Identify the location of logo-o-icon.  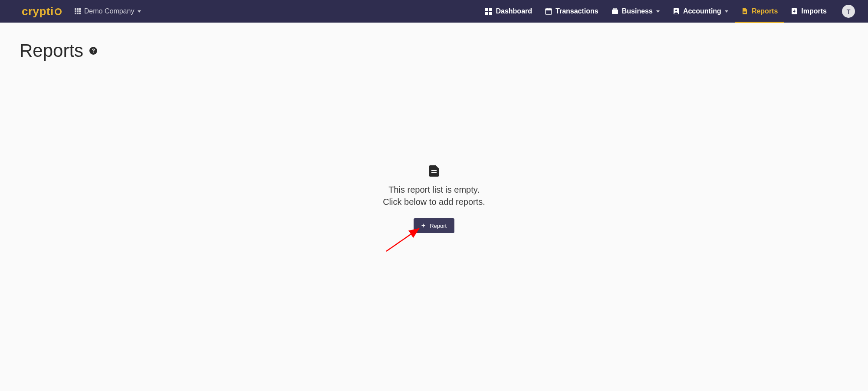
(58, 12).